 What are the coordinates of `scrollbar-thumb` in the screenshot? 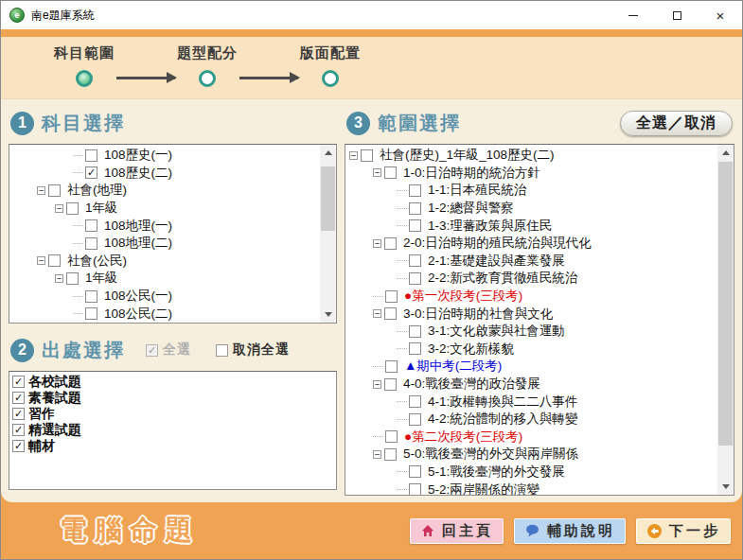 It's located at (327, 199).